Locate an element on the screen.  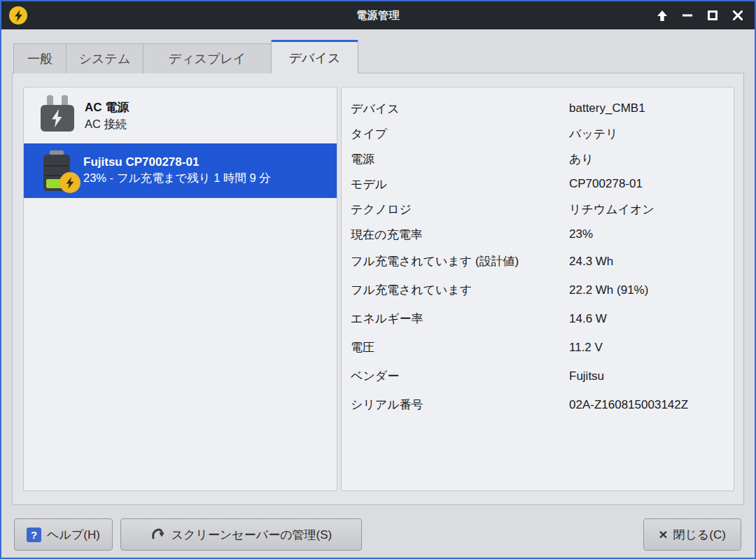
detail-value: CP700278-01 is located at coordinates (606, 184).